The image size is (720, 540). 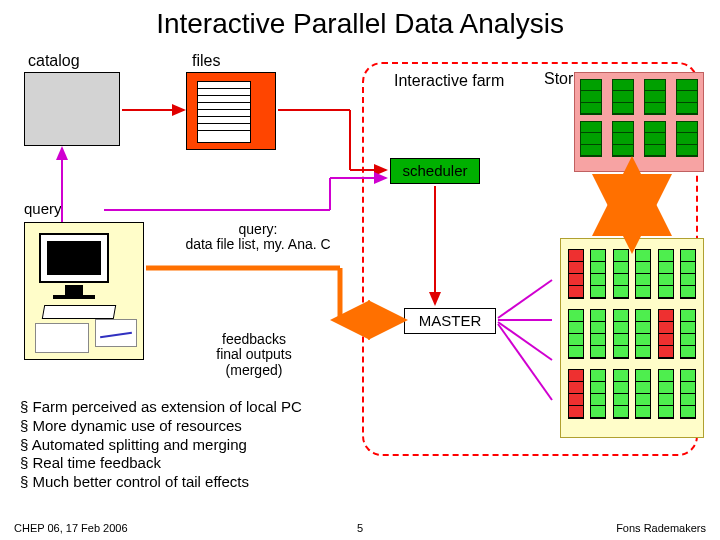 I want to click on monitor-icon, so click(x=74, y=258).